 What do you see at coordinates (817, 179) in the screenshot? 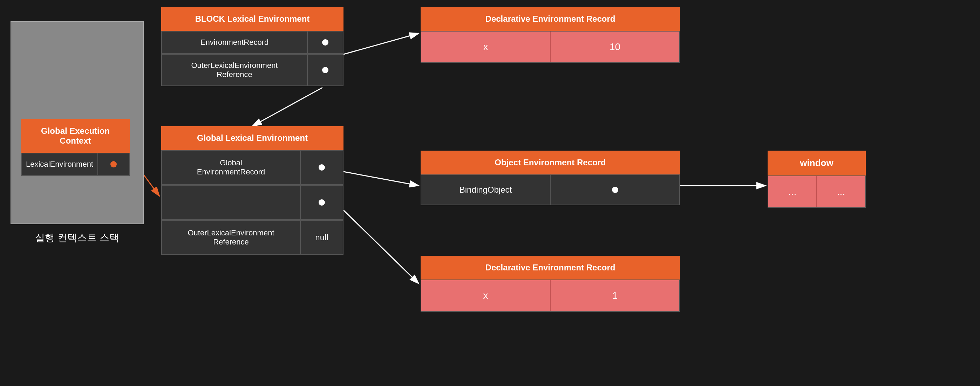
I see `window-box: window ... ...` at bounding box center [817, 179].